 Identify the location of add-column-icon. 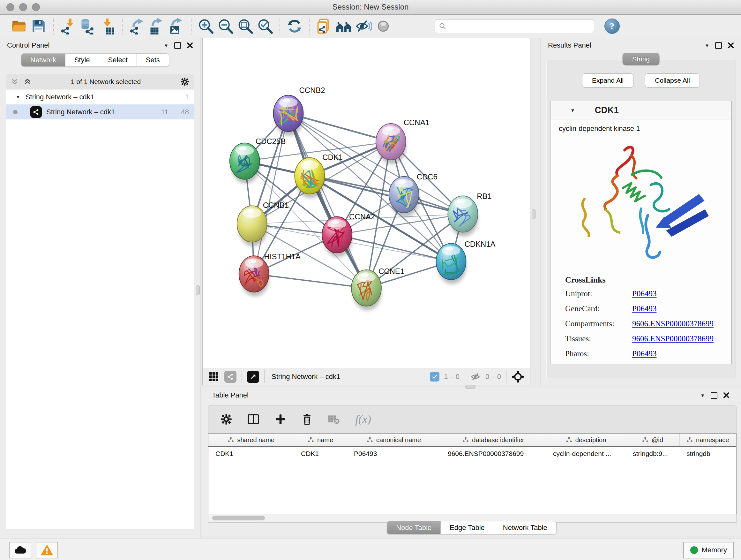
(280, 419).